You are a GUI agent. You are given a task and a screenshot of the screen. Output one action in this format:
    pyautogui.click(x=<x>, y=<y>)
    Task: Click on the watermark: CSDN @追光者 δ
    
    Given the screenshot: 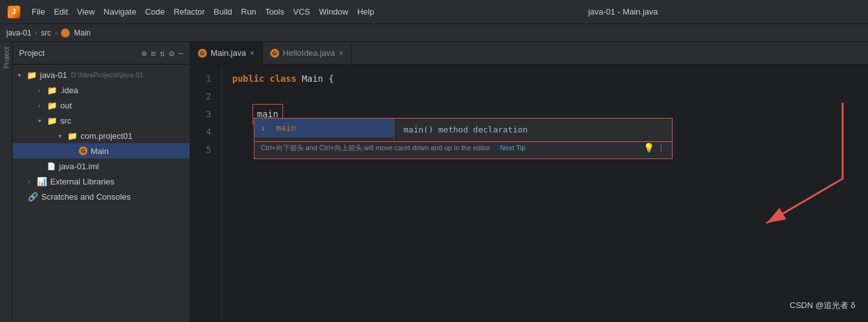 What is the action you would take?
    pyautogui.click(x=823, y=306)
    